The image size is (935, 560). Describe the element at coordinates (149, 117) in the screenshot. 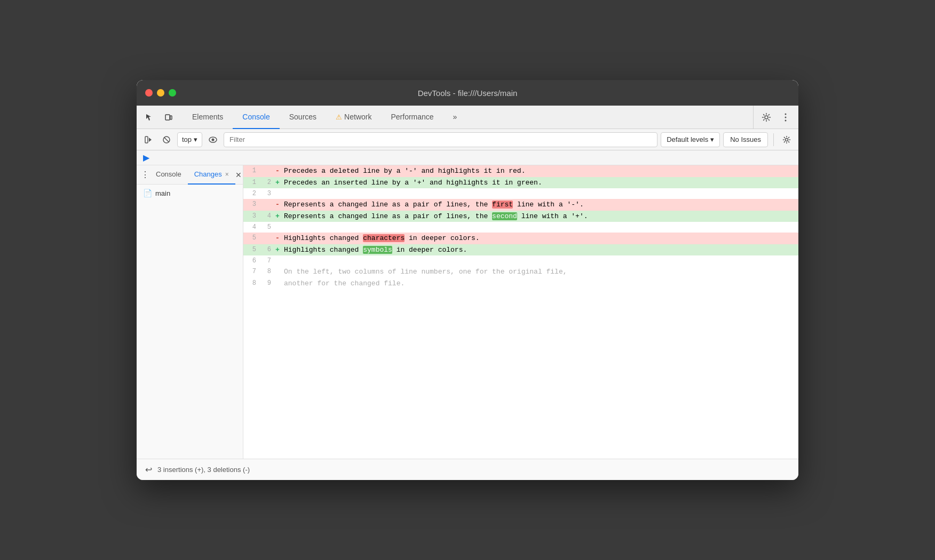

I see `inspect-element-button` at that location.